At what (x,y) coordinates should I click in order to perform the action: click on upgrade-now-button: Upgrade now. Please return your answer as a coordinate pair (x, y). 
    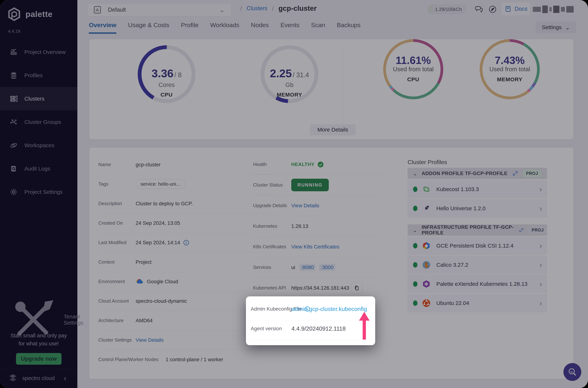
    Looking at the image, I should click on (39, 359).